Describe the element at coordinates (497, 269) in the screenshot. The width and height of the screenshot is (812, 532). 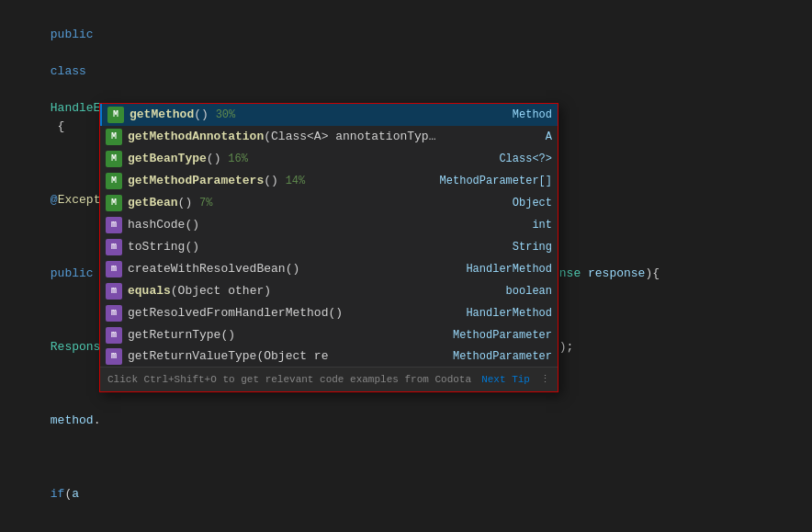
I see `autocomplete-type-createwithresolvedbean: HandlerMethod` at that location.